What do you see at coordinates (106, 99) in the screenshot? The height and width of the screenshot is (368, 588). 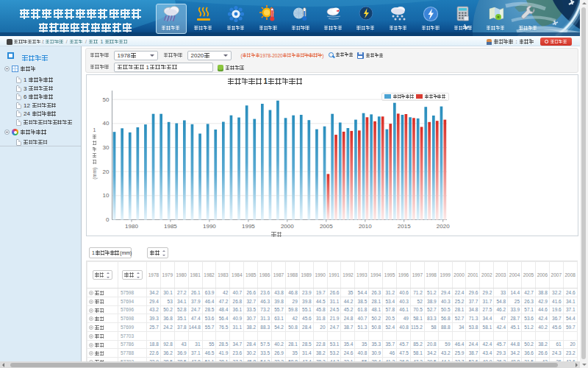 I see `svg-text: 50` at bounding box center [106, 99].